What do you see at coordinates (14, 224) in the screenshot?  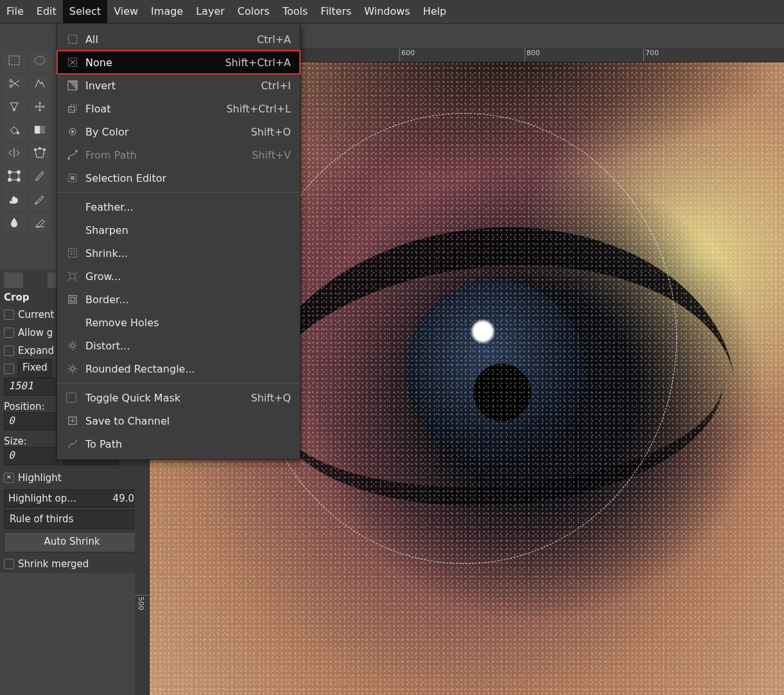 I see `ink-tool` at bounding box center [14, 224].